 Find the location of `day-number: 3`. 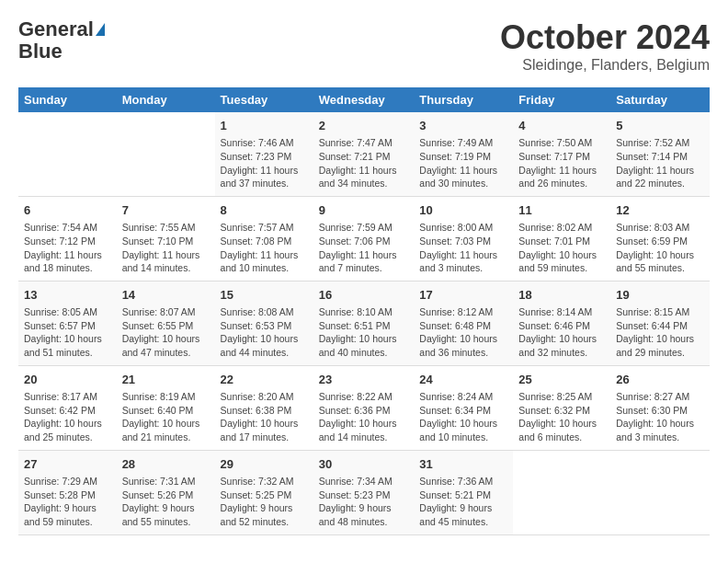

day-number: 3 is located at coordinates (463, 126).